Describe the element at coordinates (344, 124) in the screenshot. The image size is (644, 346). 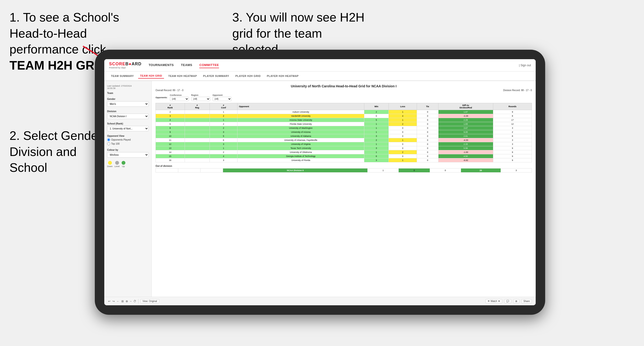
I see `table-row: 6 2 Florida State University 1 2 0 1.83 …` at that location.